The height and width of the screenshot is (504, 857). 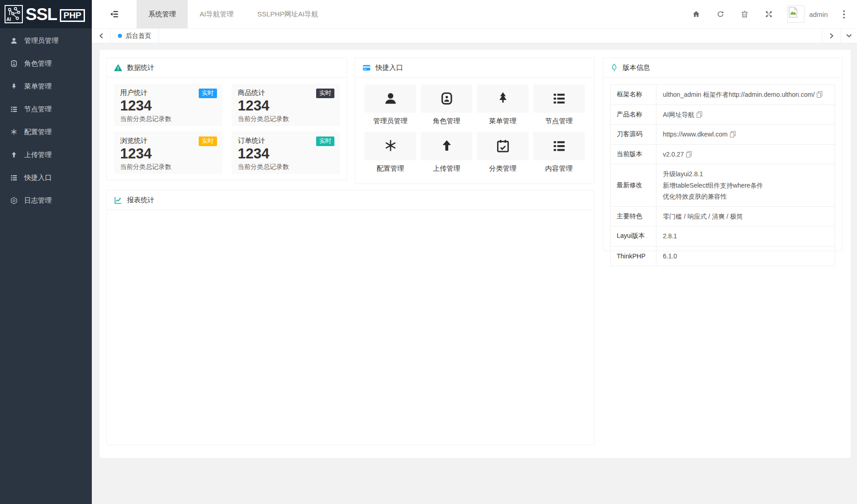 I want to click on topbar-actions: admin, so click(x=770, y=14).